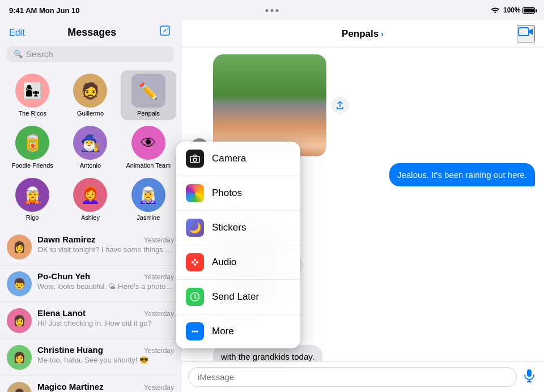 The height and width of the screenshot is (392, 544). Describe the element at coordinates (90, 95) in the screenshot. I see `pinned-guillermo: 🧔 Guillermo` at that location.